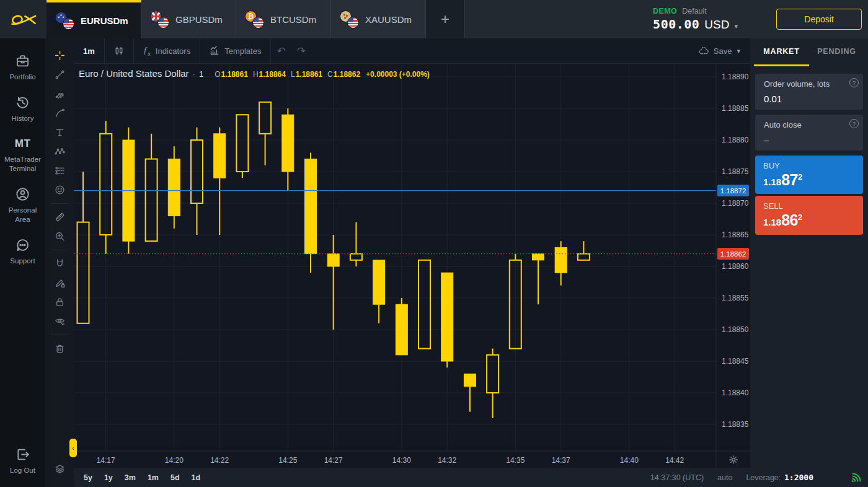  What do you see at coordinates (309, 74) in the screenshot?
I see `ohlc-value: 1.18861` at bounding box center [309, 74].